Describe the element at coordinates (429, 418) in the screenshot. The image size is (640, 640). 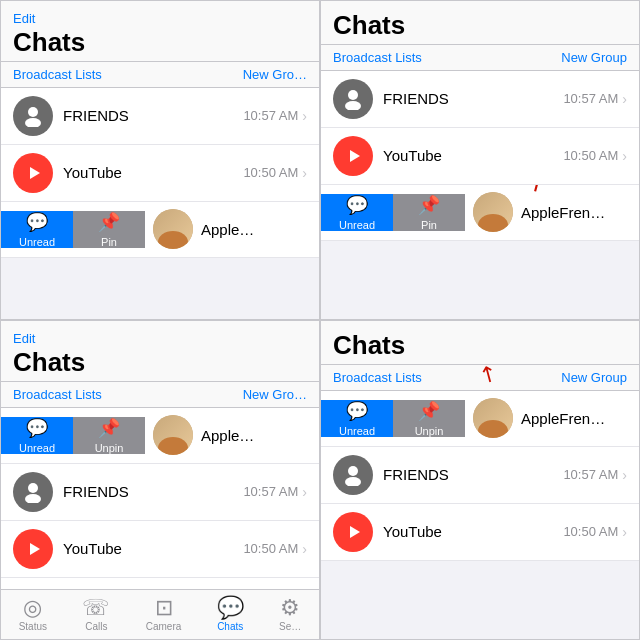
I see `unpin-action-p4: 📌 Unpin` at that location.